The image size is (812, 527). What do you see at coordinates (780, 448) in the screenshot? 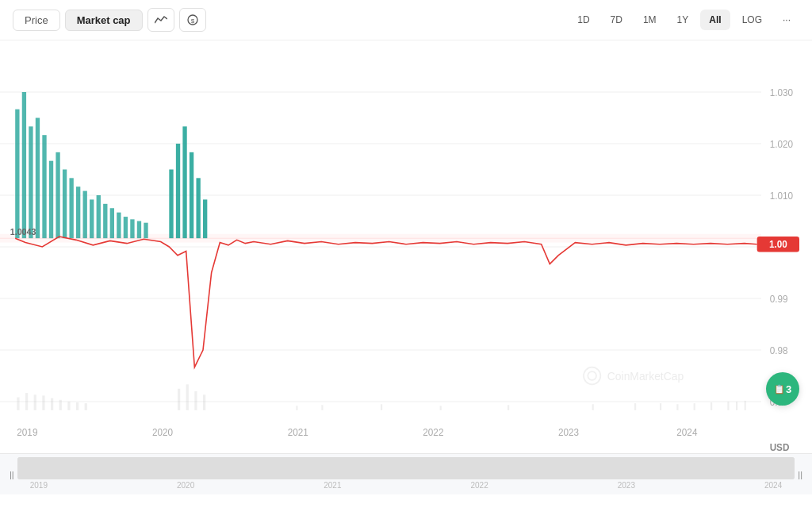
I see `svg-text: USD` at bounding box center [780, 448].